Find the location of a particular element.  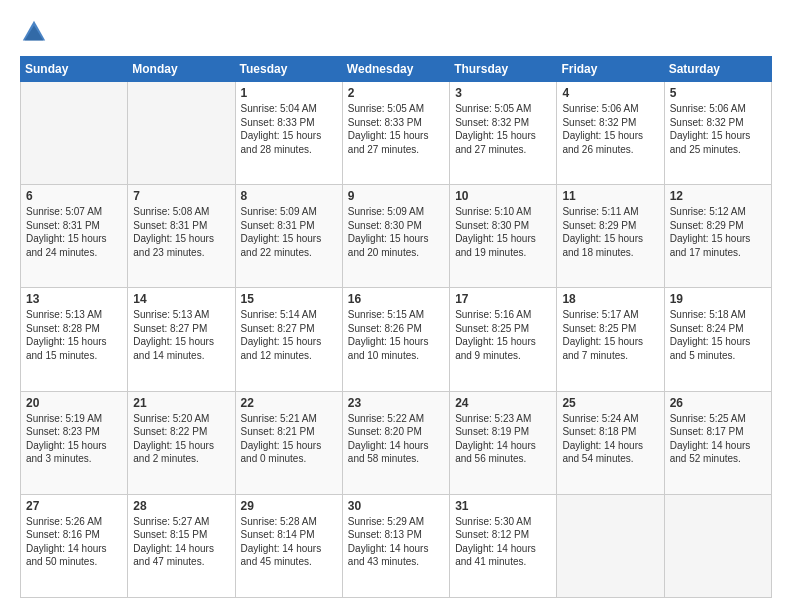

cell-info: Sunrise: 5:29 AM Sunset: 8:13 PM Dayligh… is located at coordinates (396, 542).